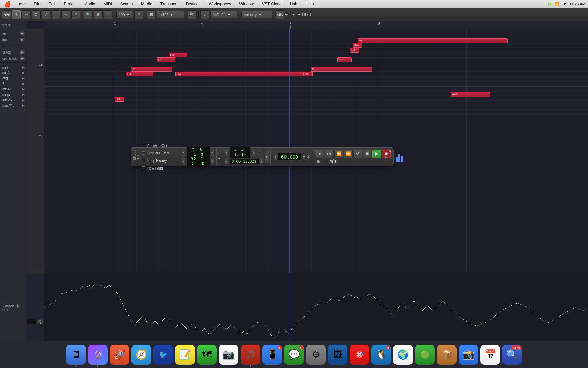 The image size is (588, 368). Describe the element at coordinates (333, 161) in the screenshot. I see `time-signature: 4/4` at that location.